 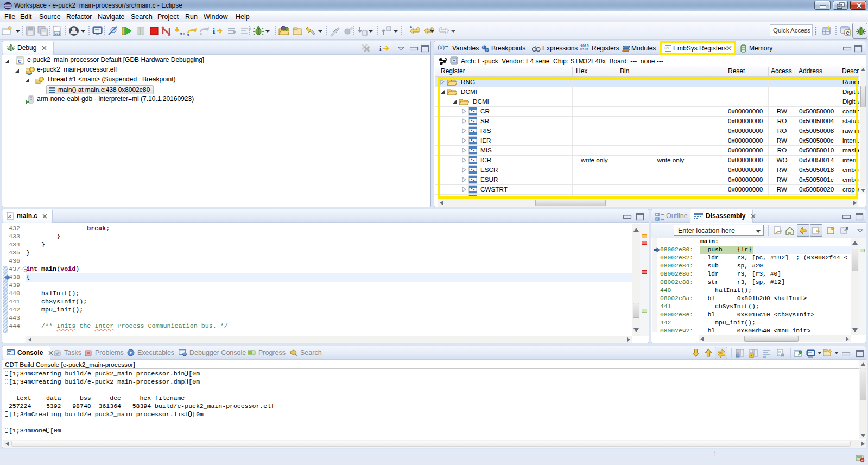 I want to click on svg-text: x=, so click(x=536, y=47).